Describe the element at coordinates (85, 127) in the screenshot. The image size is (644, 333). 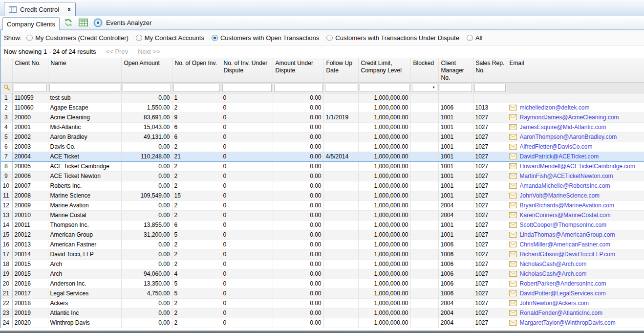
I see `cell-name: Mid-Atlantic` at that location.